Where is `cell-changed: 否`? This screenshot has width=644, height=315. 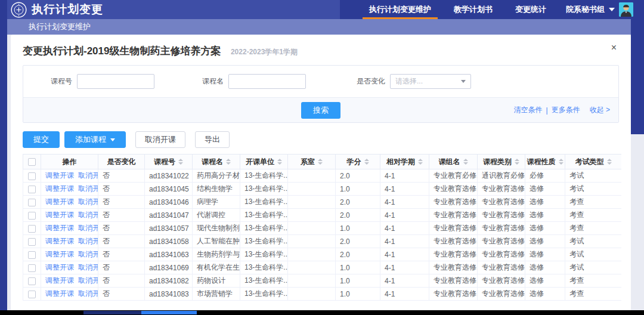
cell-changed: 否 is located at coordinates (122, 268).